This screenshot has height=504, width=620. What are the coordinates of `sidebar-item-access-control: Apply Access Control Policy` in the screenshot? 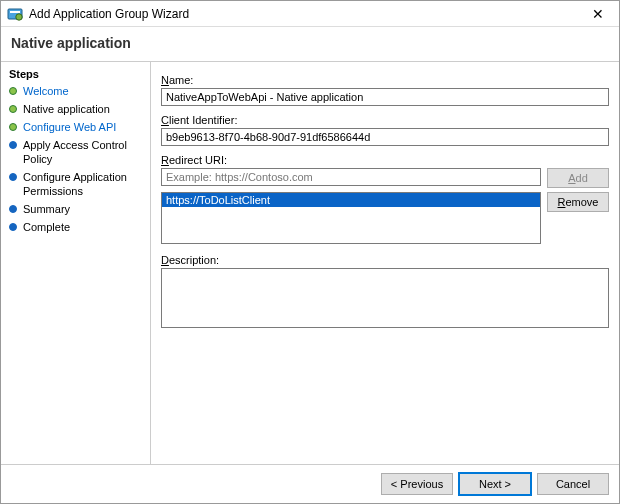 It's located at (76, 152).